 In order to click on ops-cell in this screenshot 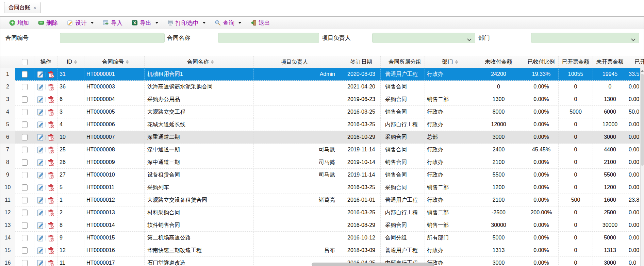, I will do `click(46, 99)`.